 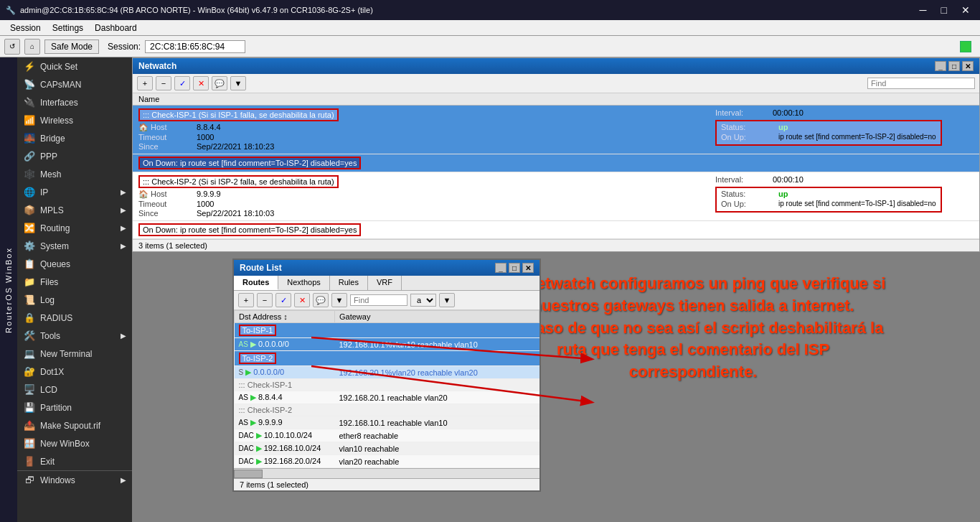 What do you see at coordinates (304, 283) in the screenshot?
I see `tab-nexthops: Nexthops` at bounding box center [304, 283].